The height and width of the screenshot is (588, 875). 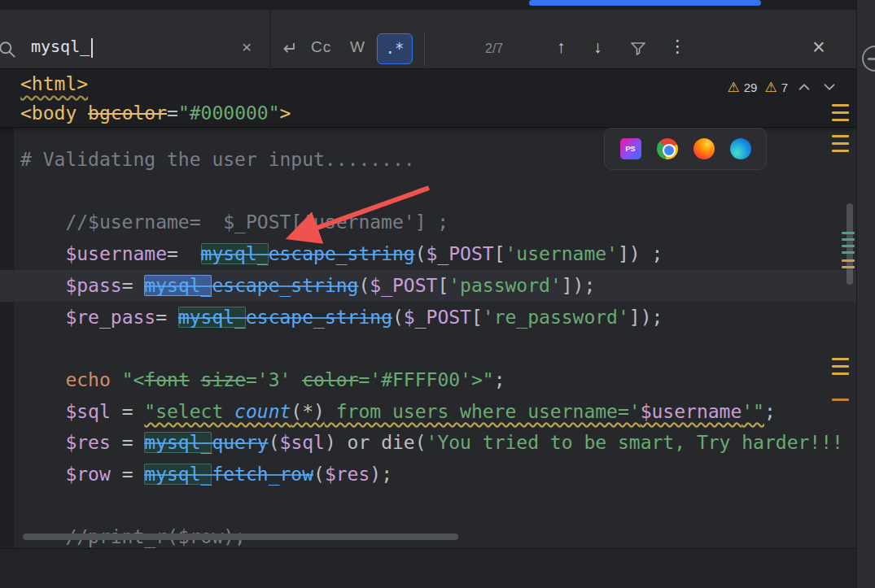 What do you see at coordinates (750, 88) in the screenshot?
I see `error-count: 29` at bounding box center [750, 88].